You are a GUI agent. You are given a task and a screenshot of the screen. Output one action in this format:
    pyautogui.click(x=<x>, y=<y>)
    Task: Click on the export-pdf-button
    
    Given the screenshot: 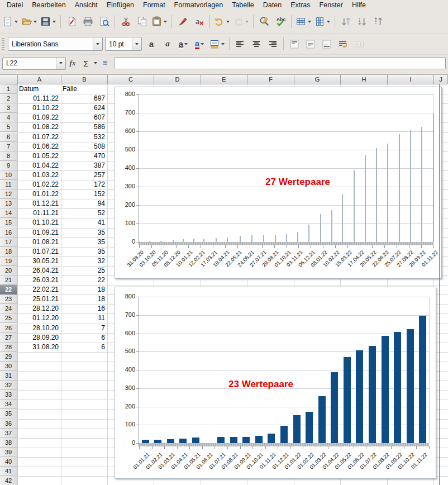 What is the action you would take?
    pyautogui.click(x=72, y=21)
    